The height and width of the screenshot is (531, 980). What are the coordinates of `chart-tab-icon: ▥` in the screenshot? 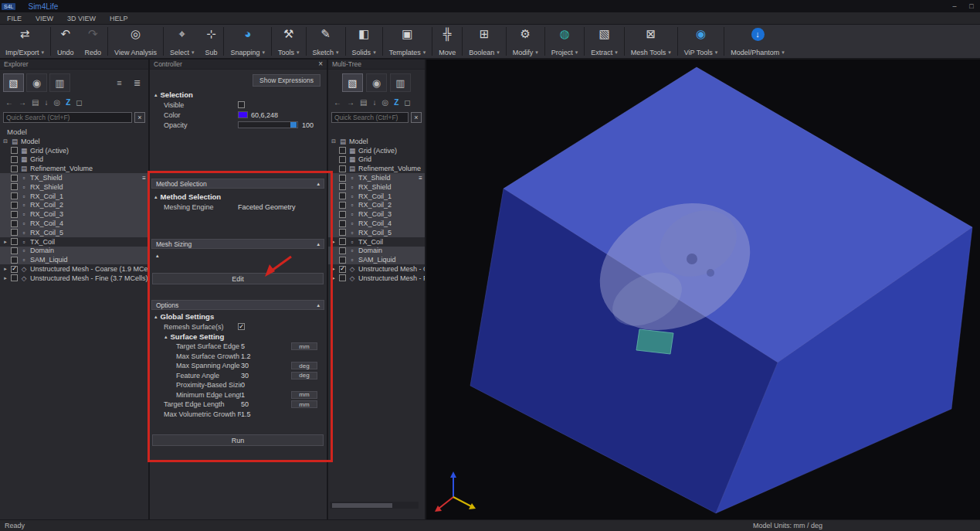 It's located at (60, 83).